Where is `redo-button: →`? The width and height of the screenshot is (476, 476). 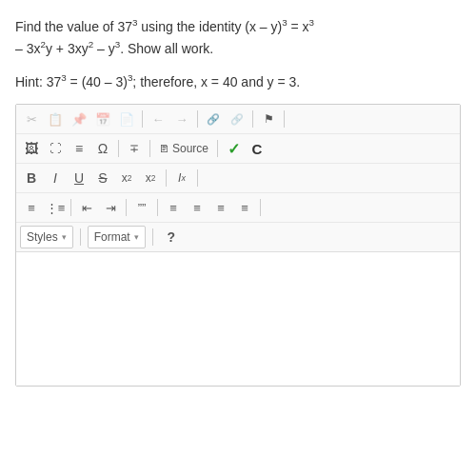
redo-button: → is located at coordinates (182, 119).